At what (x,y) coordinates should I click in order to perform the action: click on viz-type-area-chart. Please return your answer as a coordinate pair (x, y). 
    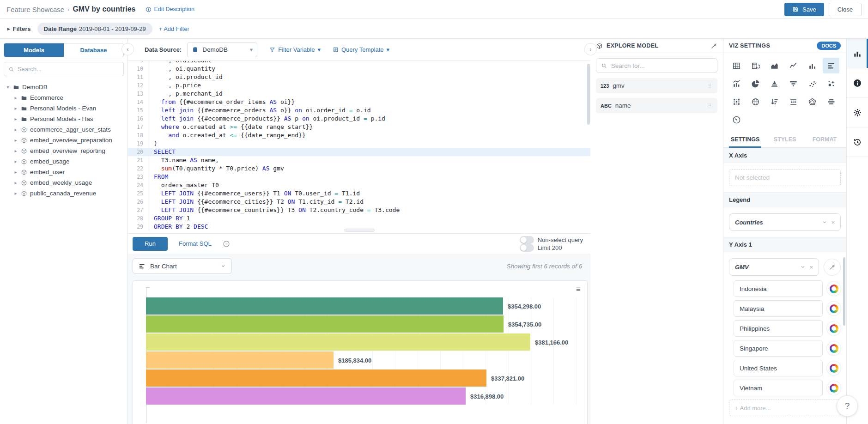
    Looking at the image, I should click on (774, 66).